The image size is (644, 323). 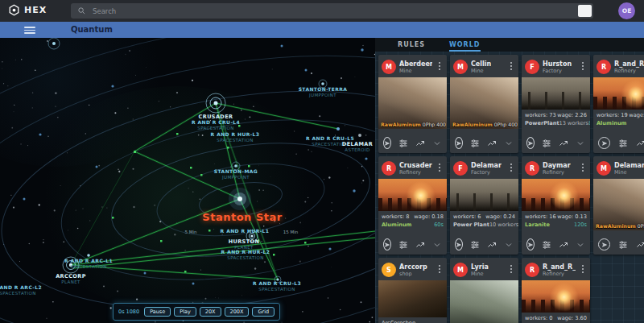 I want to click on search-bar, so click(x=332, y=11).